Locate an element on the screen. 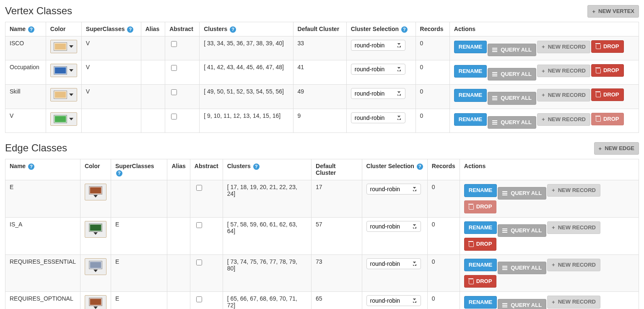  cell-name: Skill is located at coordinates (26, 96).